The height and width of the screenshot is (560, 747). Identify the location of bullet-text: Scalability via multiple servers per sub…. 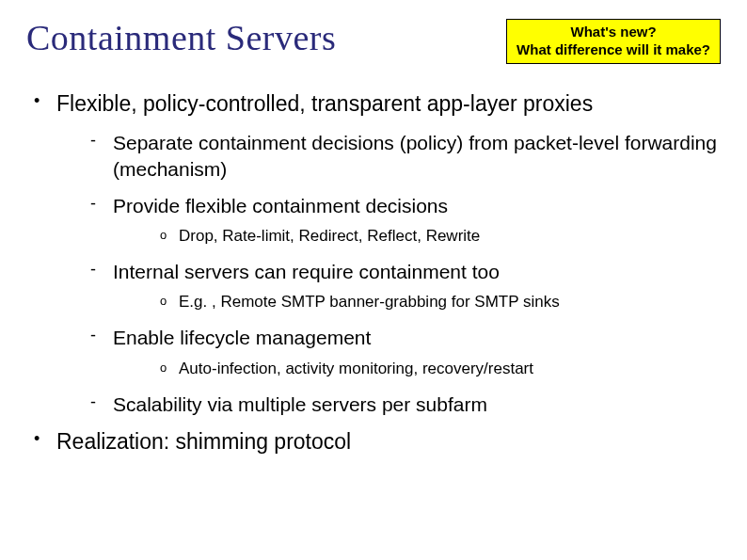
(300, 405).